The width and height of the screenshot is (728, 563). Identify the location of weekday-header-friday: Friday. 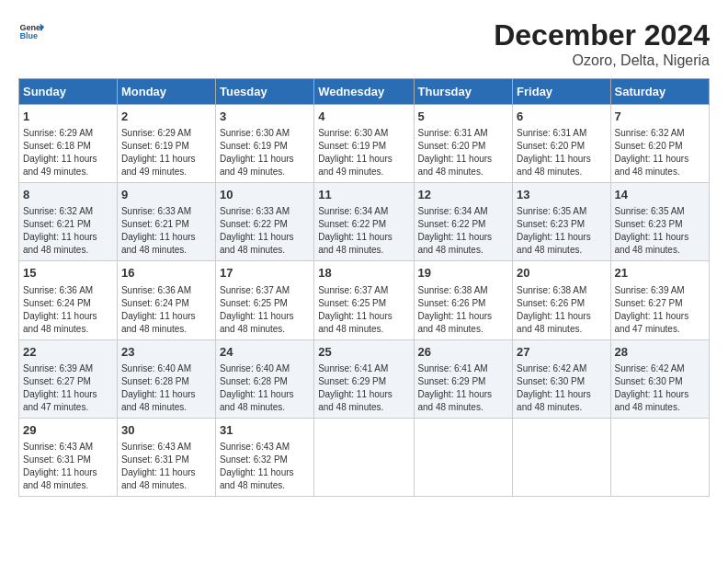
(562, 92).